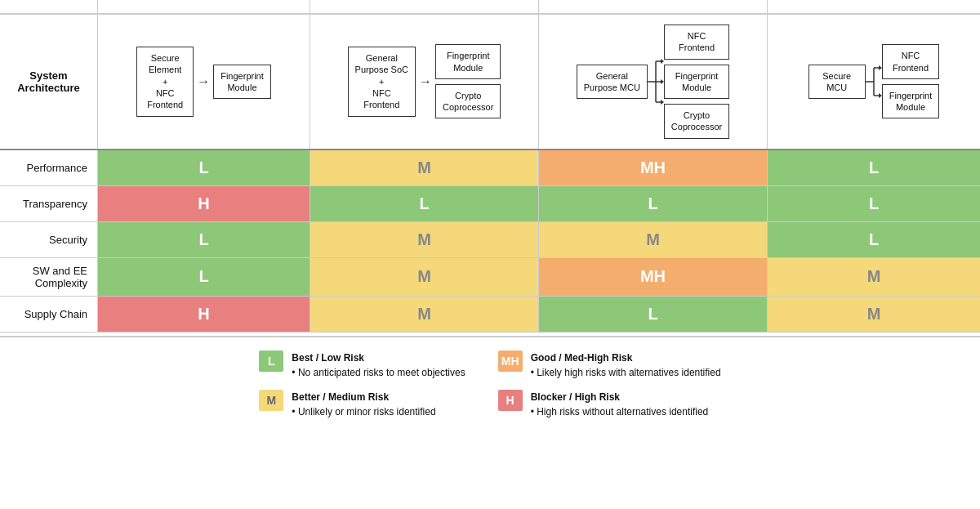  Describe the element at coordinates (49, 204) in the screenshot. I see `row-label-1: Transparency` at that location.